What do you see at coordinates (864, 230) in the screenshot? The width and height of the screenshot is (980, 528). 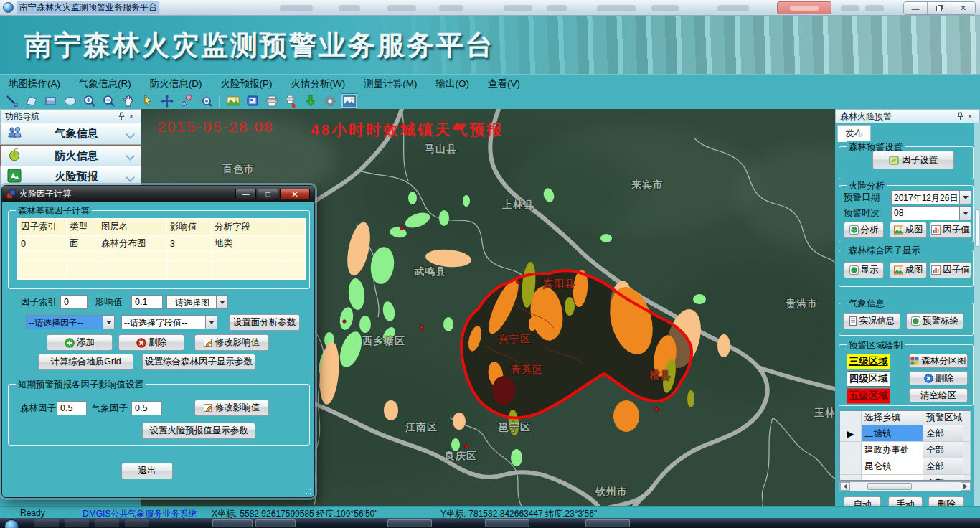 I see `analyze-button: 分析` at bounding box center [864, 230].